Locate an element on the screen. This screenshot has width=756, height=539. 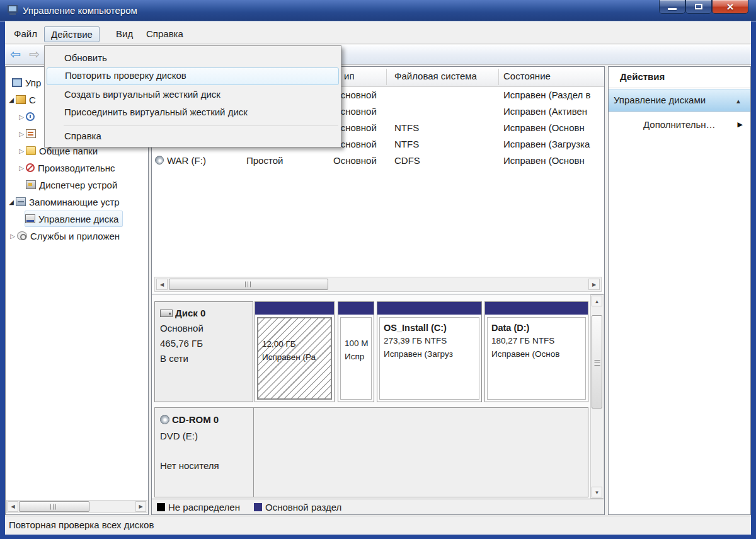
volume-row-war: WAR (F:) Простой Основной CDFS Исправен … is located at coordinates (378, 161).